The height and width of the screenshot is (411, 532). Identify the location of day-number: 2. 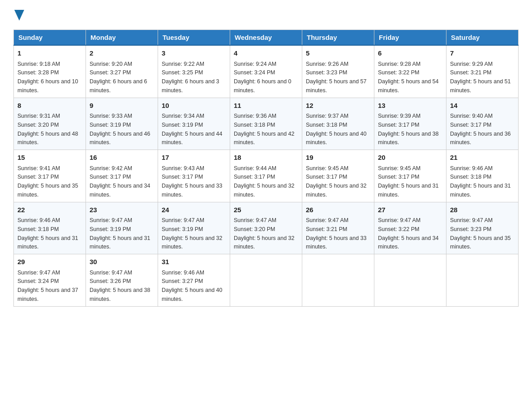
(122, 54).